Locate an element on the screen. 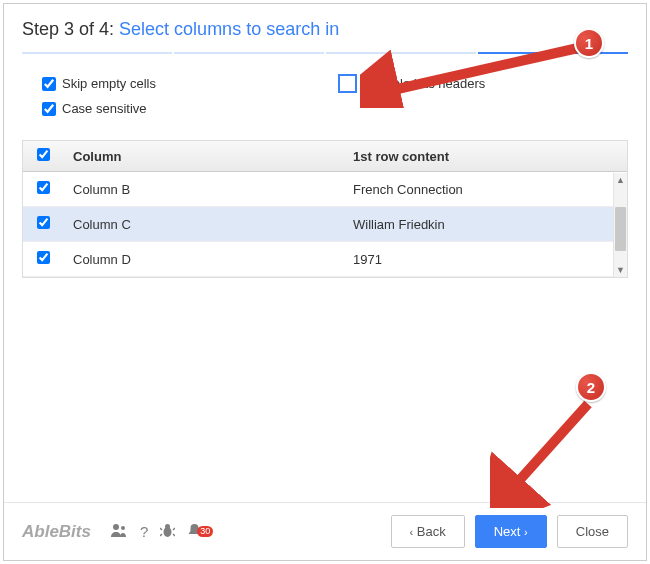 Image resolution: width=650 pixels, height=564 pixels. back-button: ‹ Back is located at coordinates (428, 532).